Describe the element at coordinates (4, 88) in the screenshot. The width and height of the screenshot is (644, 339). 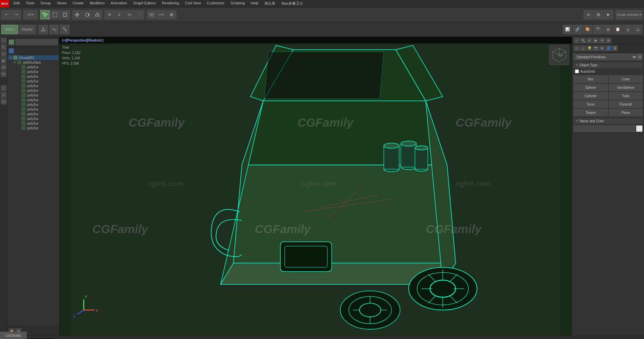
I see `snap-2d: 2` at that location.